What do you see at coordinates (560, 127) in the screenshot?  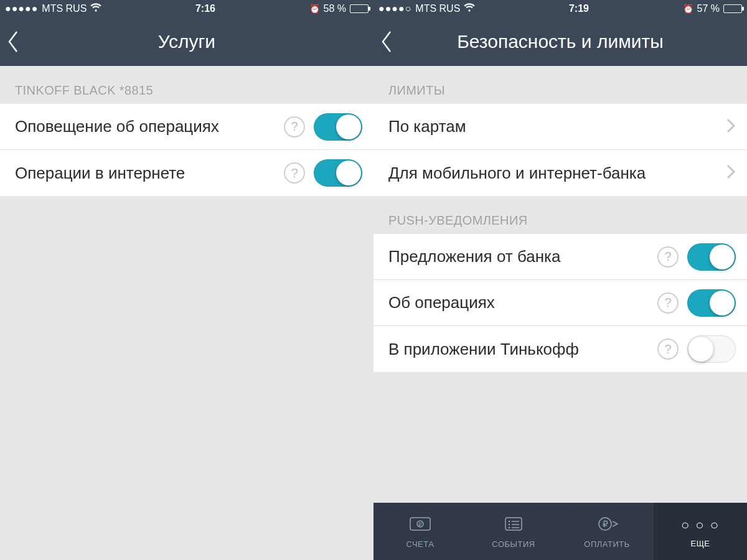 I see `row-limit-cards: По картам` at bounding box center [560, 127].